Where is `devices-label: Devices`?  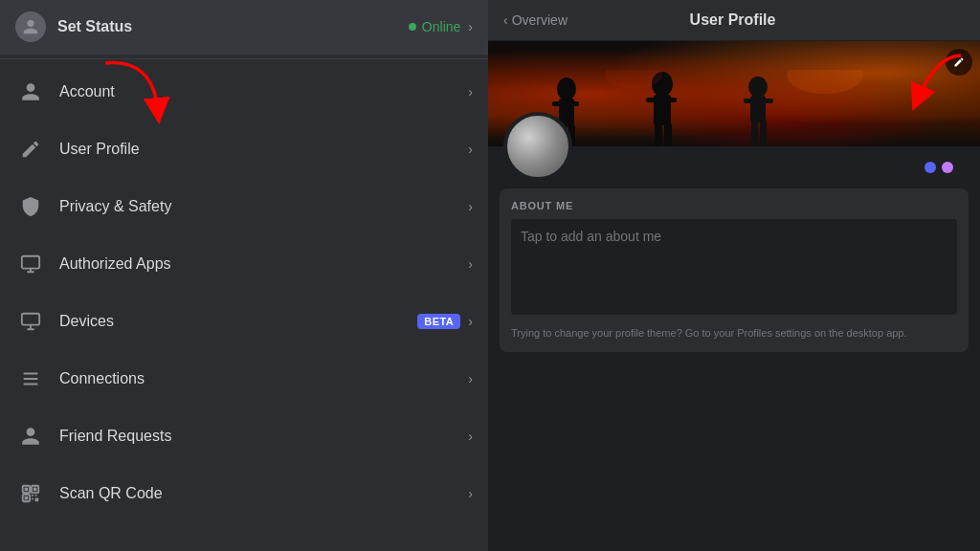
devices-label: Devices is located at coordinates (234, 321).